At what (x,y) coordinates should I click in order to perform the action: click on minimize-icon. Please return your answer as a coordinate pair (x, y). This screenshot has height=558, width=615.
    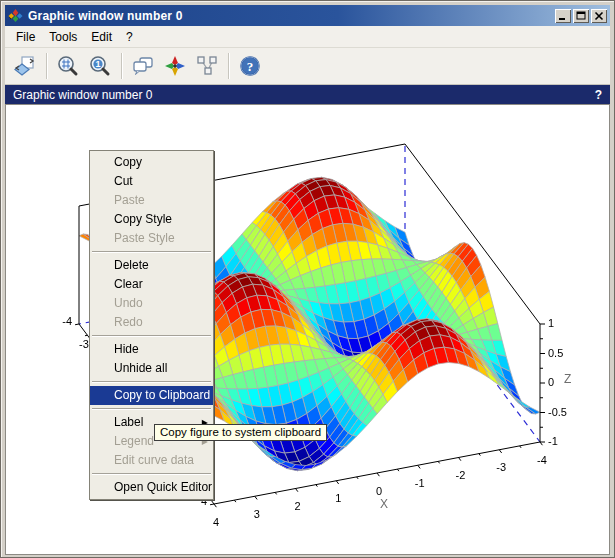
    Looking at the image, I should click on (563, 16).